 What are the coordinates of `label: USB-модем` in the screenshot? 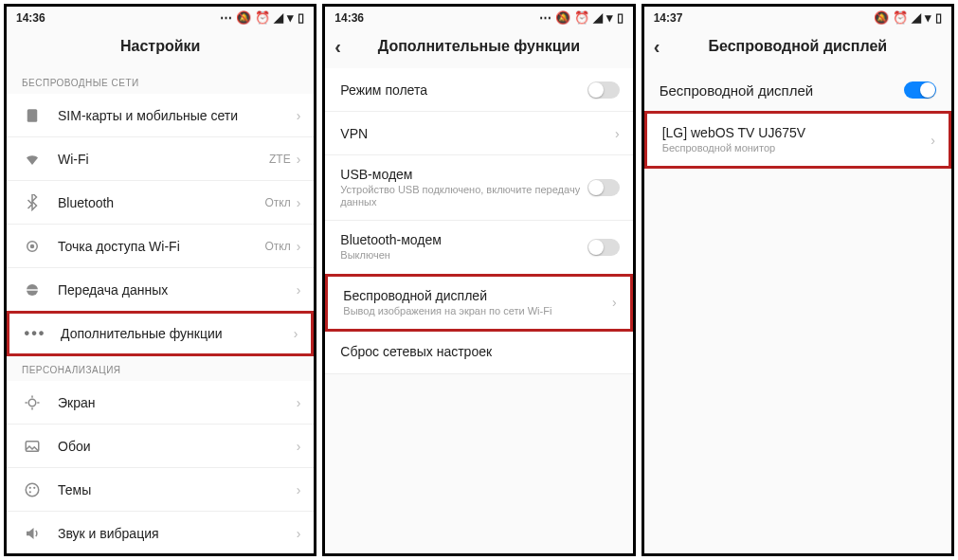 It's located at (463, 174).